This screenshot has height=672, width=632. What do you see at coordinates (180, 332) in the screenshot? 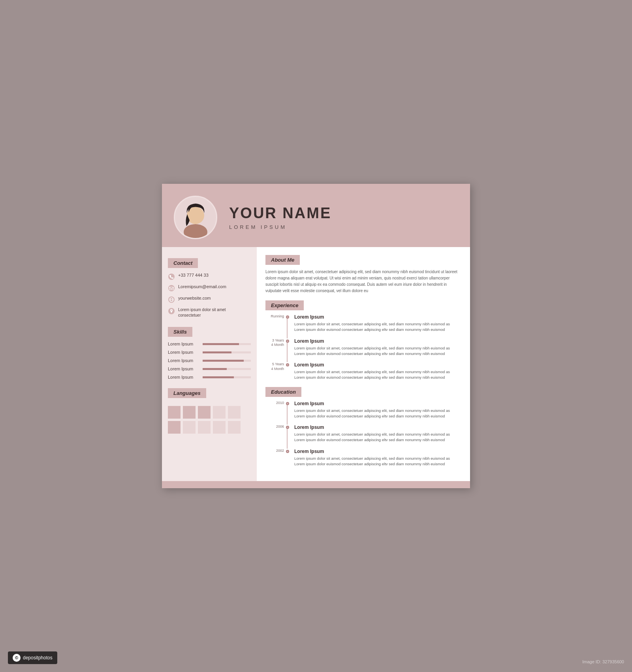
I see `skills-title: Skills` at bounding box center [180, 332].